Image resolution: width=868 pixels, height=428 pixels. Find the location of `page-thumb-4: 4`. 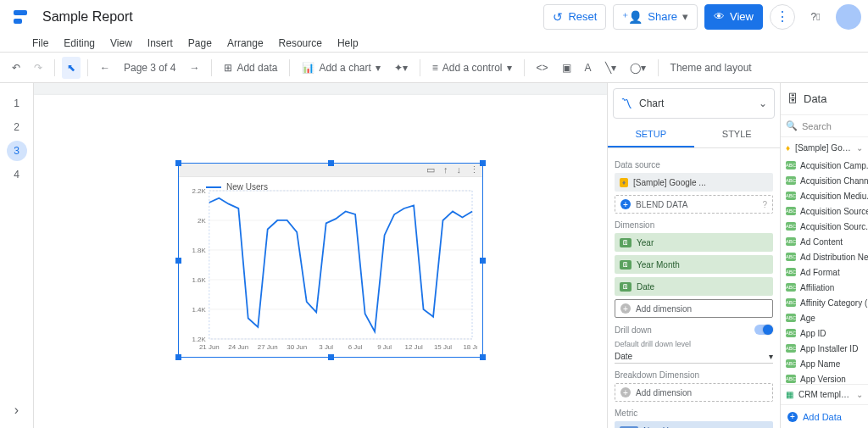

page-thumb-4: 4 is located at coordinates (17, 175).